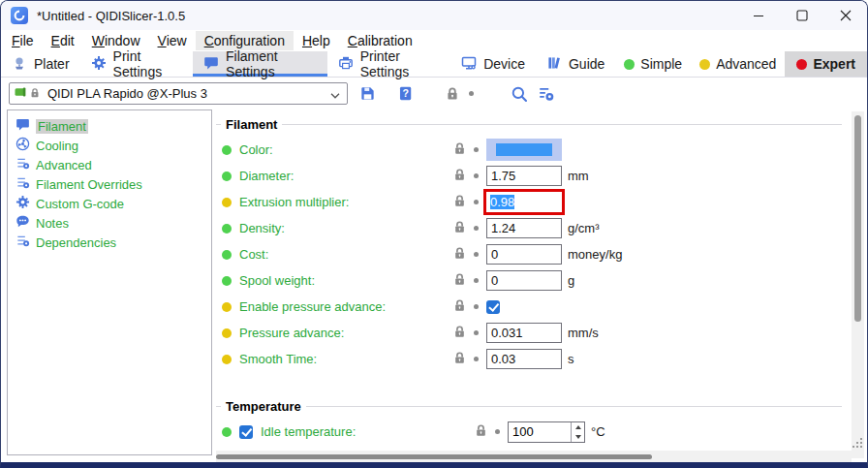 Image resolution: width=868 pixels, height=468 pixels. I want to click on menu-help: Help, so click(316, 41).